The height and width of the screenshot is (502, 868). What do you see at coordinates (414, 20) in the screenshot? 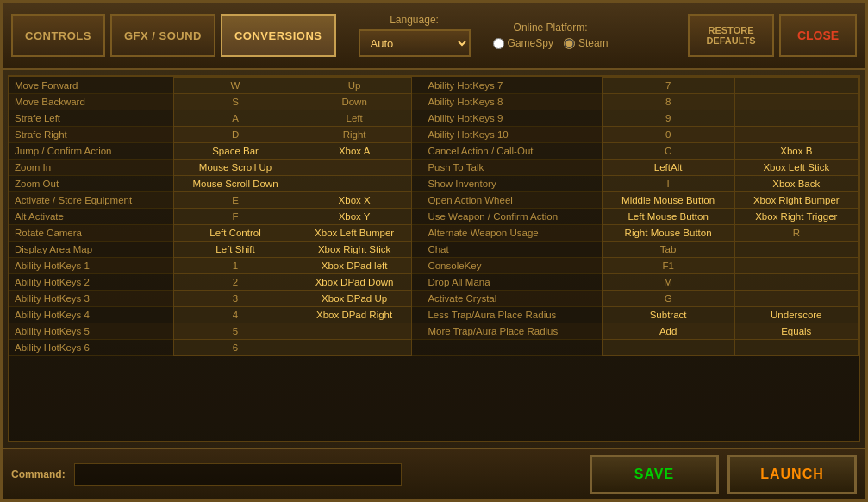
I see `language-label: Language:` at bounding box center [414, 20].